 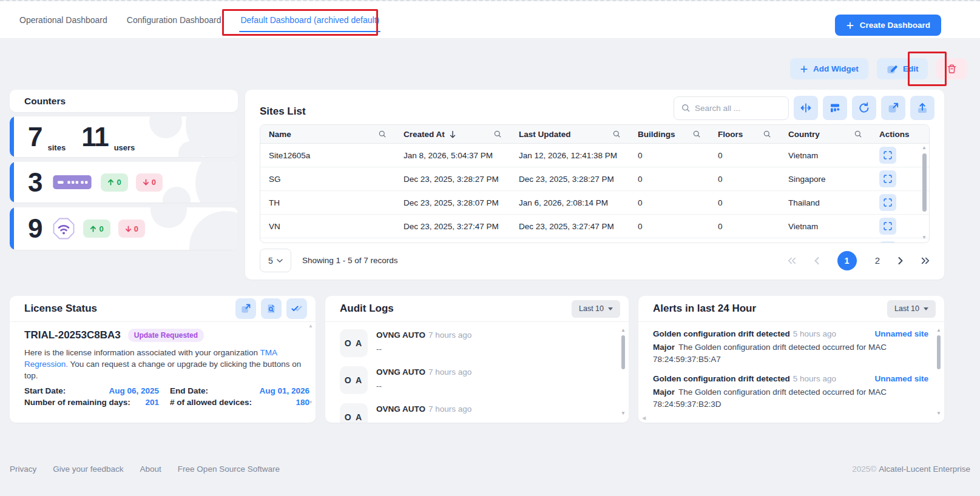 I want to click on sites-search-input, so click(x=738, y=108).